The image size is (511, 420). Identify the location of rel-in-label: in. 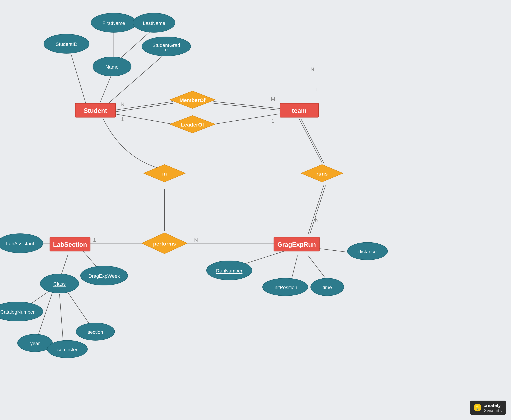
(165, 174).